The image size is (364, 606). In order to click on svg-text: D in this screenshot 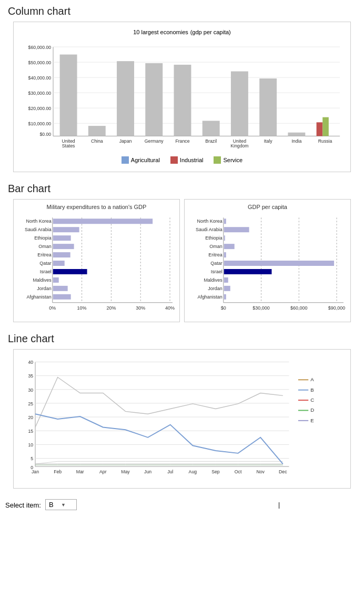, I will do `click(312, 410)`.